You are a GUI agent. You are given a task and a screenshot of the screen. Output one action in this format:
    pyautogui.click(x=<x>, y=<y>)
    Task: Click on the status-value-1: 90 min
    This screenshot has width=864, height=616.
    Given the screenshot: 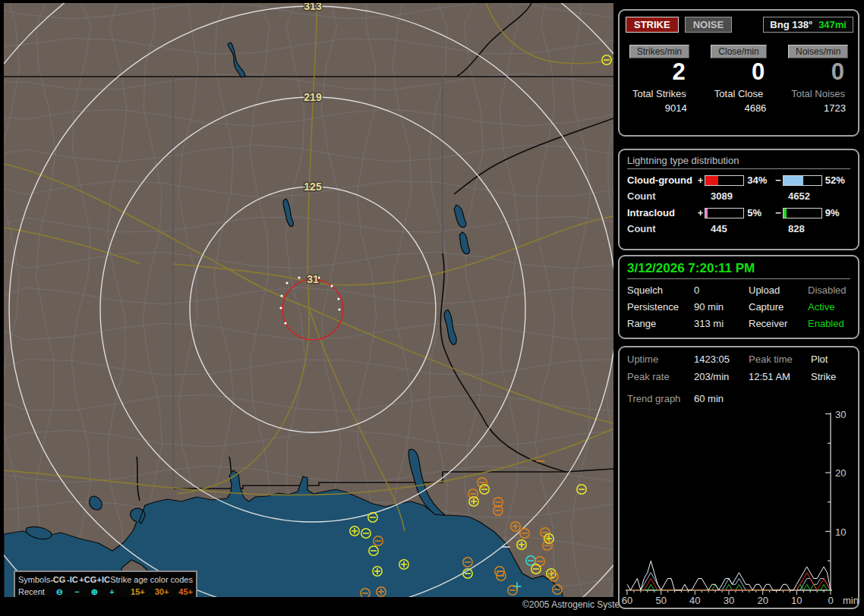 What is the action you would take?
    pyautogui.click(x=721, y=306)
    